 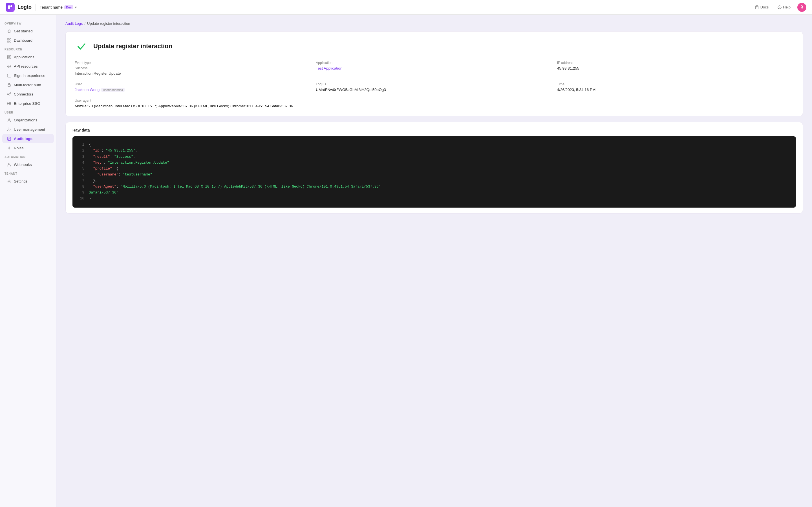 What do you see at coordinates (193, 90) in the screenshot?
I see `user-value-container: Jackson Wong useridsddsdsa` at bounding box center [193, 90].